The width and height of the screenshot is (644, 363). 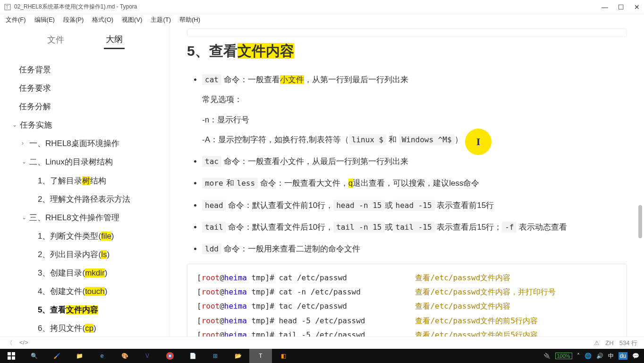 I want to click on list-item: more和less 命令：一般查看大文件，q退出查看，可以搜索，建议less命令, so click(x=416, y=183).